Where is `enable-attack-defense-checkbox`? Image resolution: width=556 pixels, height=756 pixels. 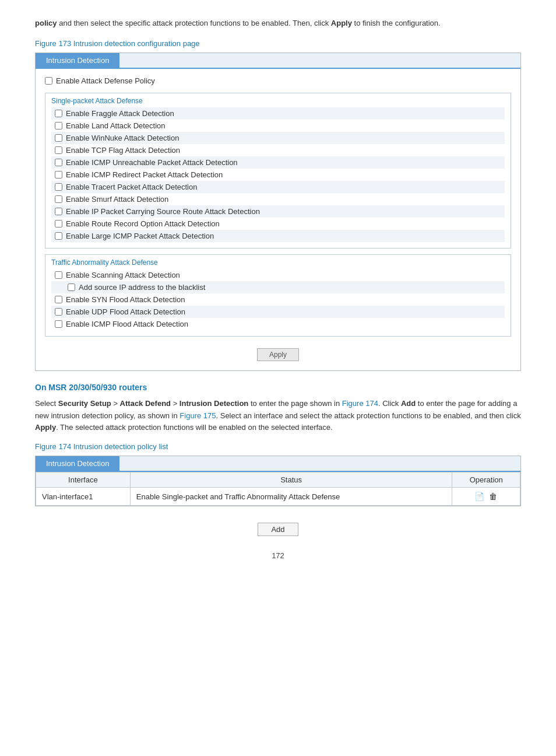
enable-attack-defense-checkbox is located at coordinates (49, 80).